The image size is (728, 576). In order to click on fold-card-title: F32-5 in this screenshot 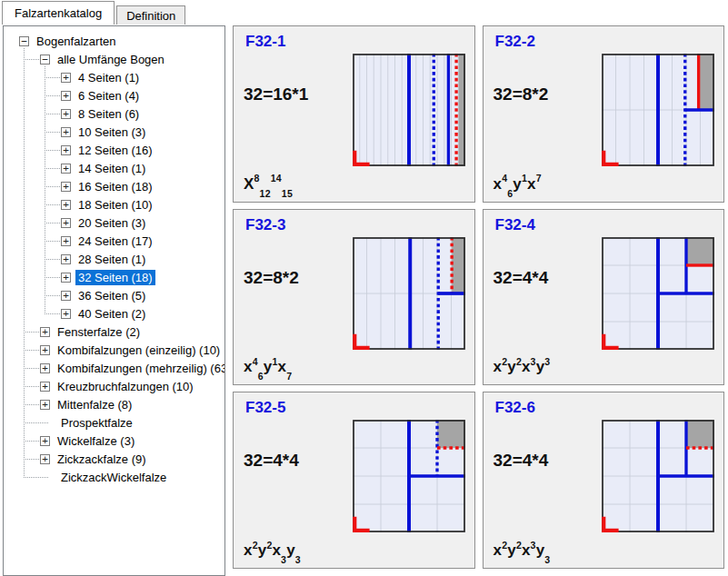, I will do `click(265, 408)`.